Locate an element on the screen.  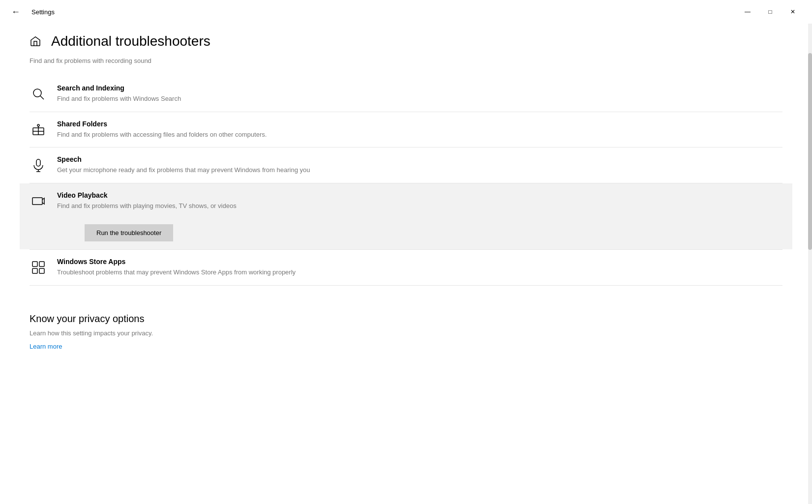
search-indexing-description: Find and fix problems with Windows Searc… is located at coordinates (420, 99).